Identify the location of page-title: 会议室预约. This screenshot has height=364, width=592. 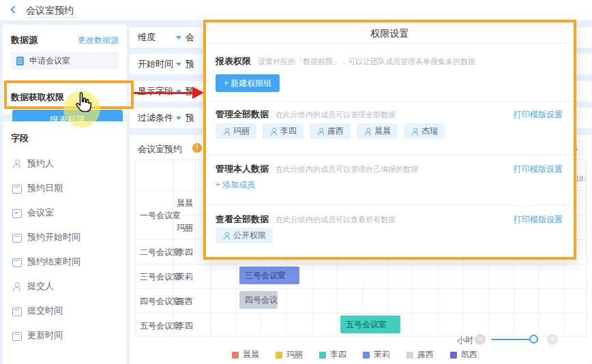
(50, 11).